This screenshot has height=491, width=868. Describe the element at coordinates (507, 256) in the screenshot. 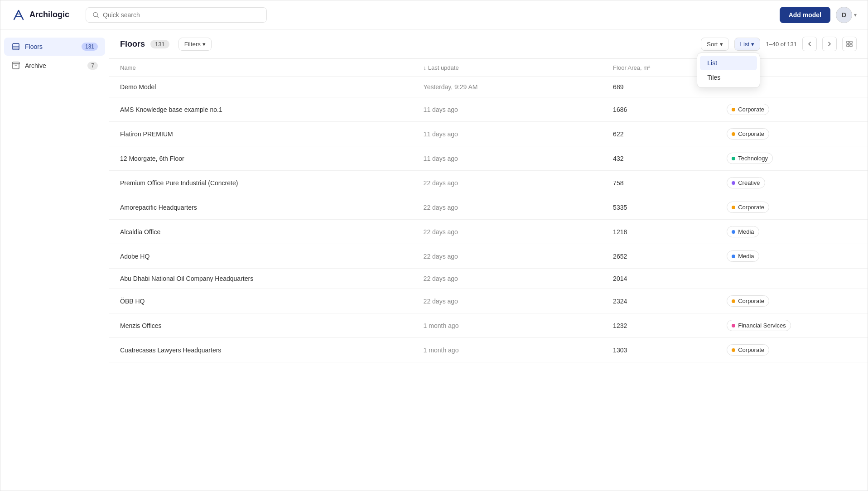

I see `cell-last-update: 22 days ago` at that location.